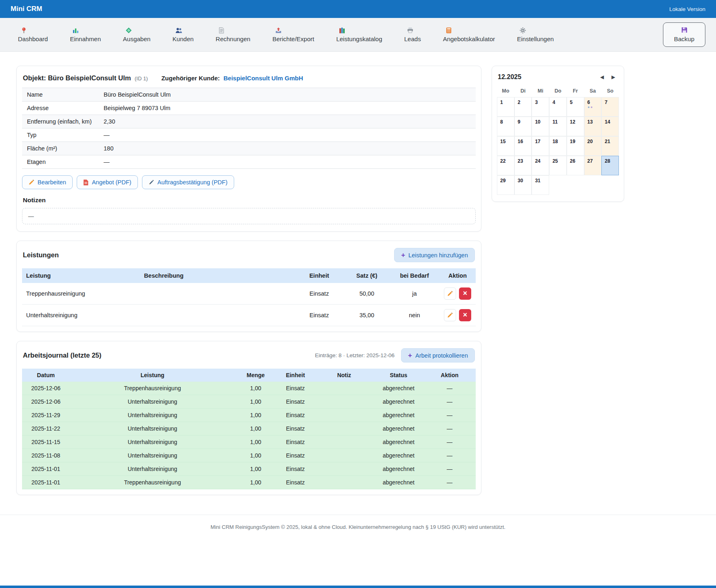 The image size is (716, 588). Describe the element at coordinates (540, 146) in the screenshot. I see `calendar-day-17: 17` at that location.